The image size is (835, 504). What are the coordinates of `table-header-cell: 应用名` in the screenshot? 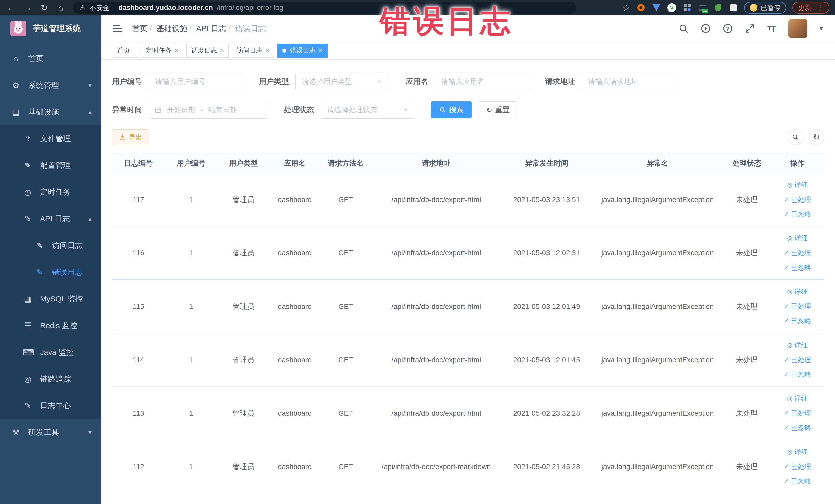 It's located at (295, 163).